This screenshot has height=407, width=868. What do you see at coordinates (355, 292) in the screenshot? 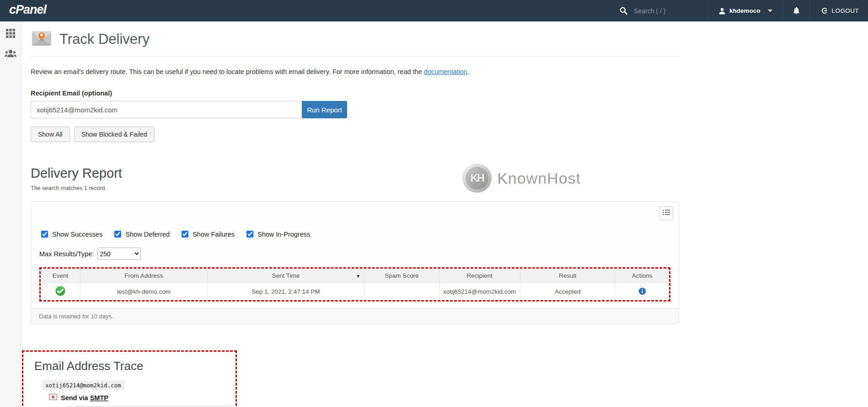
I see `table-row: test@kh-demo.com Sep 1, 2021, 2:47:14 PM…` at bounding box center [355, 292].